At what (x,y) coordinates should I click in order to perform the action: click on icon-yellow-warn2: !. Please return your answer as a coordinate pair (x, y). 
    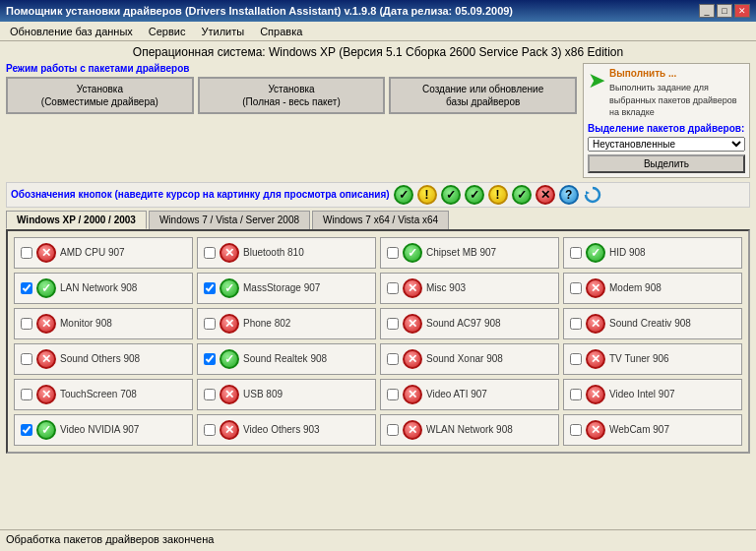
    Looking at the image, I should click on (498, 195).